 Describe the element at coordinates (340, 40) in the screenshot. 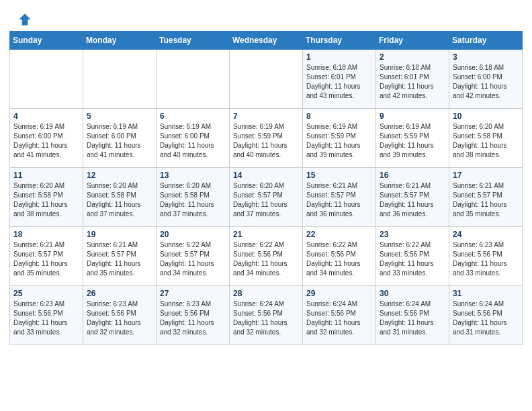

I see `col-header-thursday: Thursday` at that location.